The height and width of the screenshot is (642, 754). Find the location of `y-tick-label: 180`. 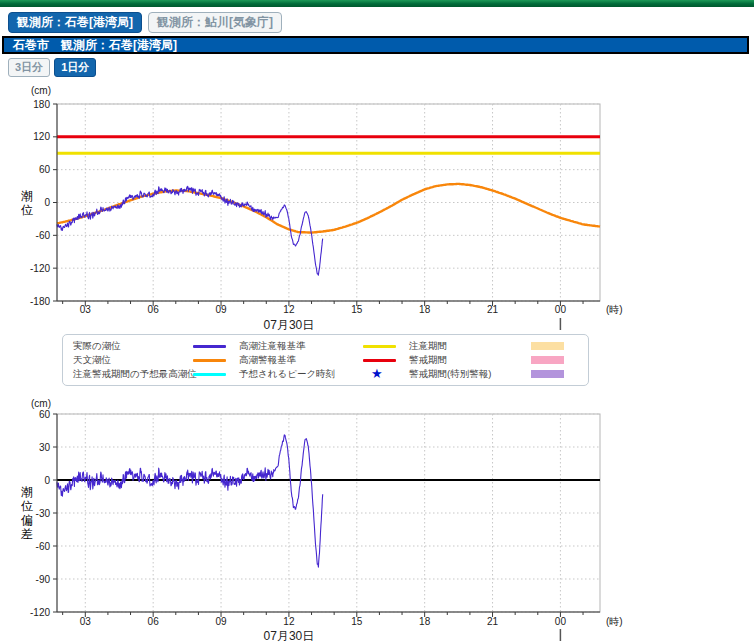

y-tick-label: 180 is located at coordinates (42, 104).